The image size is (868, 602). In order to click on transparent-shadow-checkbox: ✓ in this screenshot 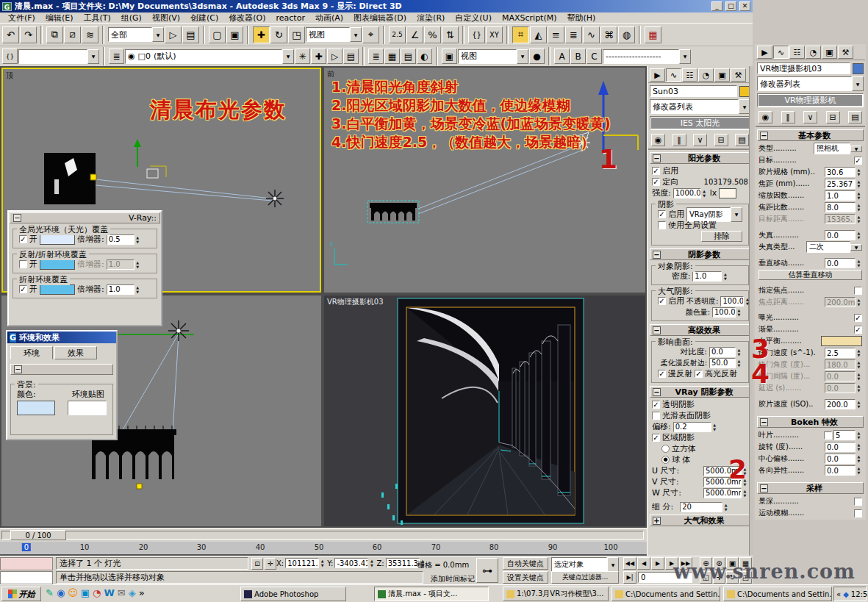, I will do `click(656, 404)`.